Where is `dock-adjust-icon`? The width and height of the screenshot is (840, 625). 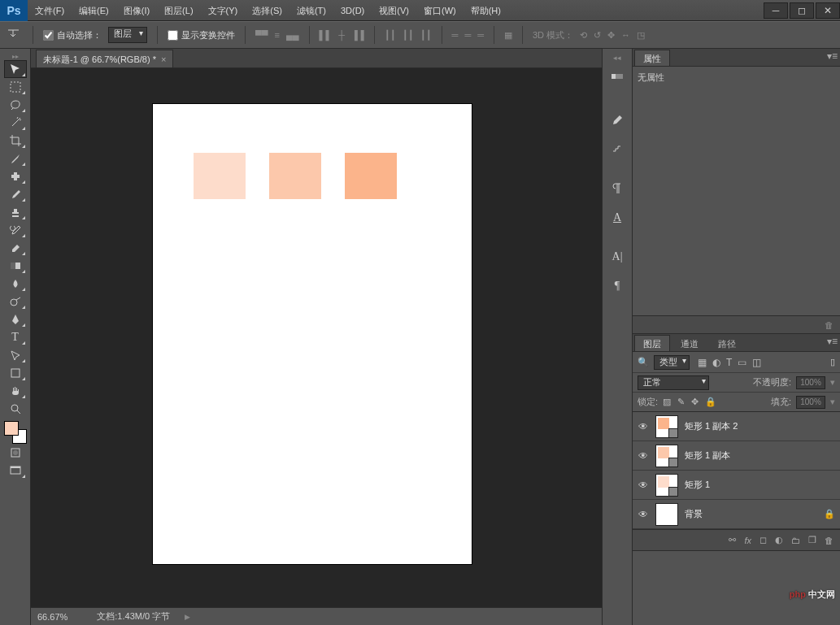 dock-adjust-icon is located at coordinates (617, 150).